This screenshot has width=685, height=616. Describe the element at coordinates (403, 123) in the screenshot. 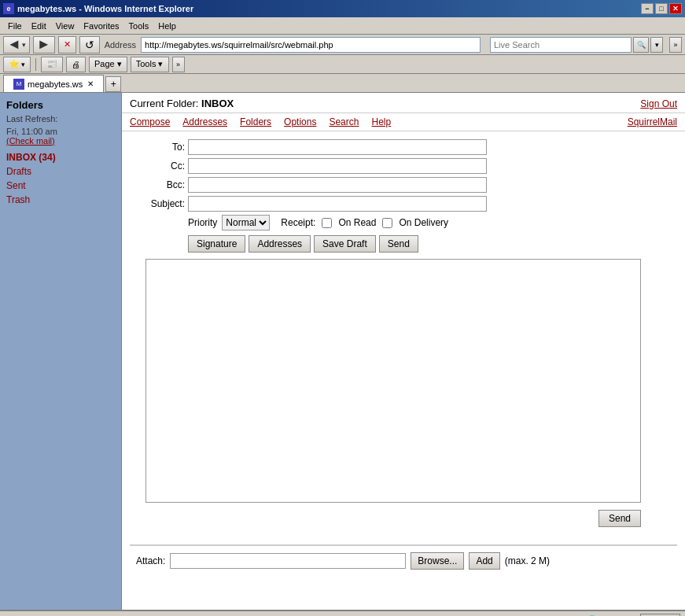

I see `nav-links: Compose Addresses Folders Options Search…` at that location.